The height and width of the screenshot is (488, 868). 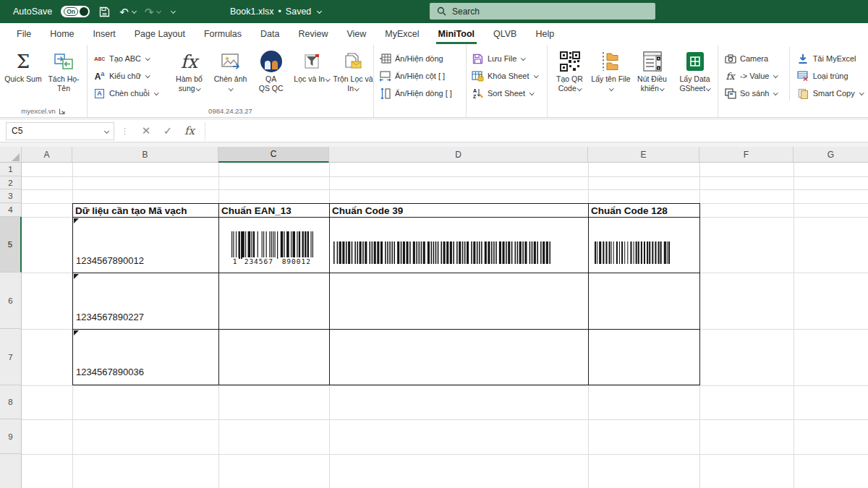 I want to click on row-header-8: 8, so click(x=11, y=402).